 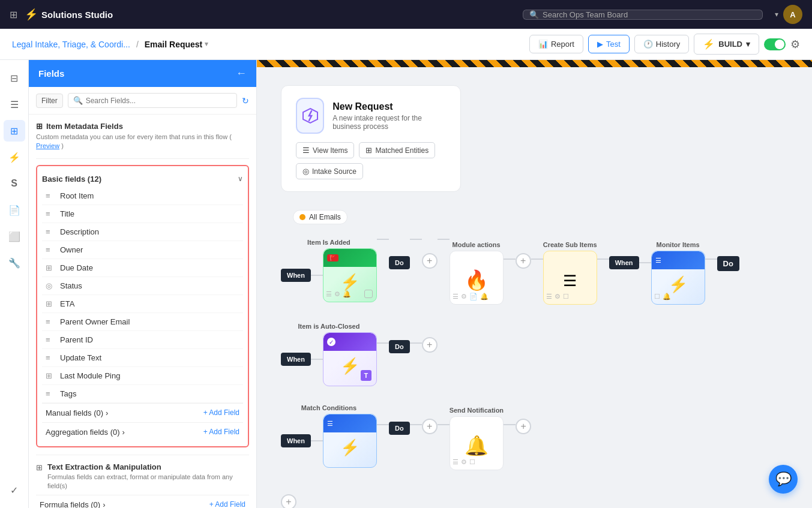 What do you see at coordinates (678, 278) in the screenshot?
I see `monitor-items-node: ☰ ⚡ ☐ 🔔` at bounding box center [678, 278].